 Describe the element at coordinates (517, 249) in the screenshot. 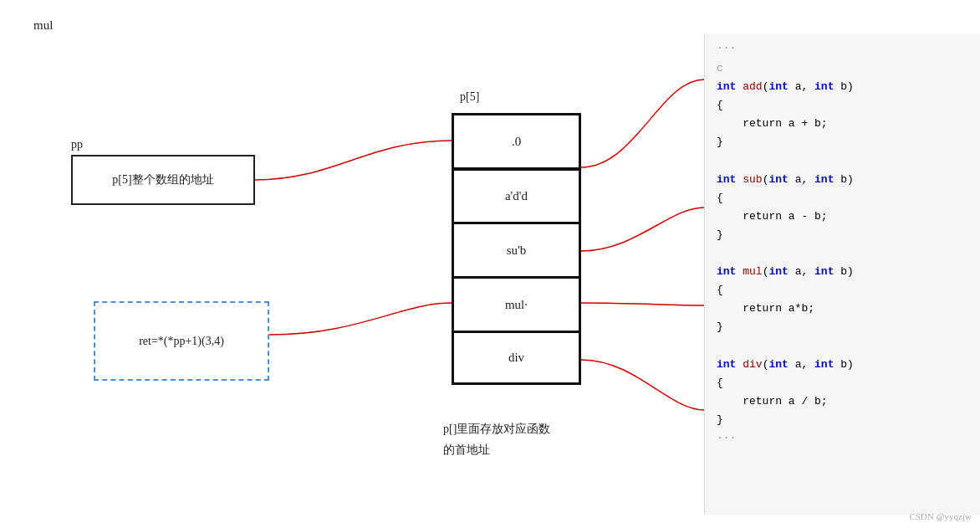

I see `p5-array: .0 a'd'd su'b mul· div` at that location.